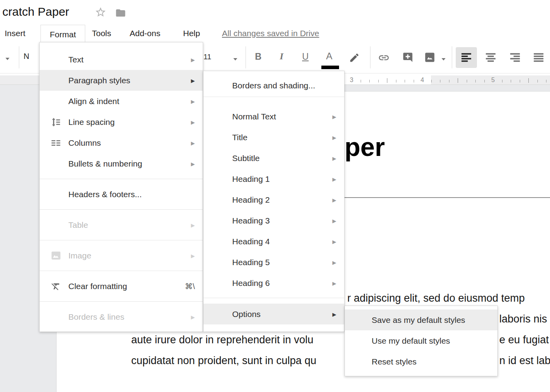 This screenshot has width=550, height=392. I want to click on columns-icon, so click(56, 143).